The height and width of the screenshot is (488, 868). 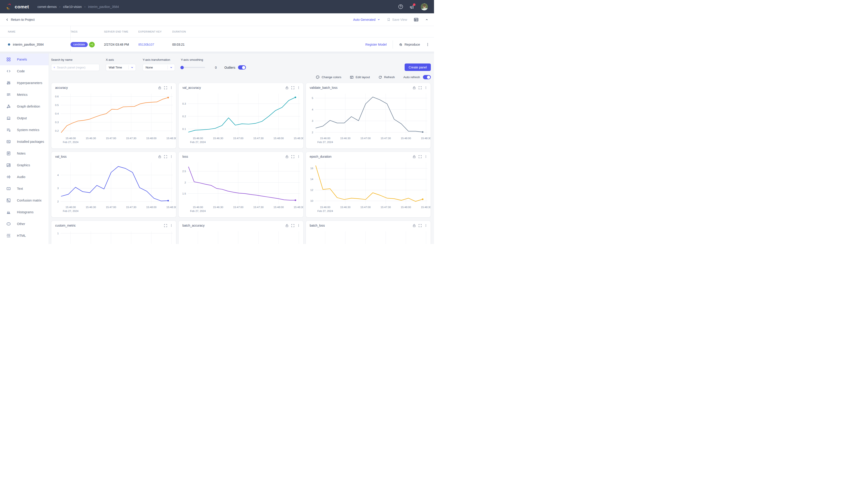 I want to click on other-icon, so click(x=9, y=224).